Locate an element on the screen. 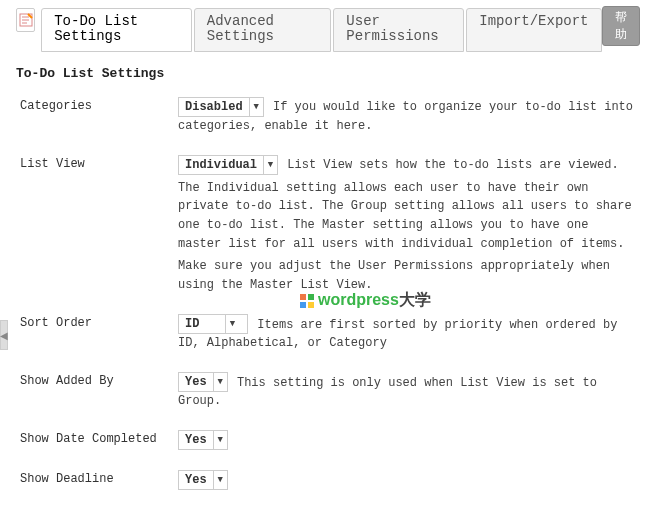 This screenshot has height=508, width=650. show-date-completed-label: Show Date Completed is located at coordinates (94, 446).